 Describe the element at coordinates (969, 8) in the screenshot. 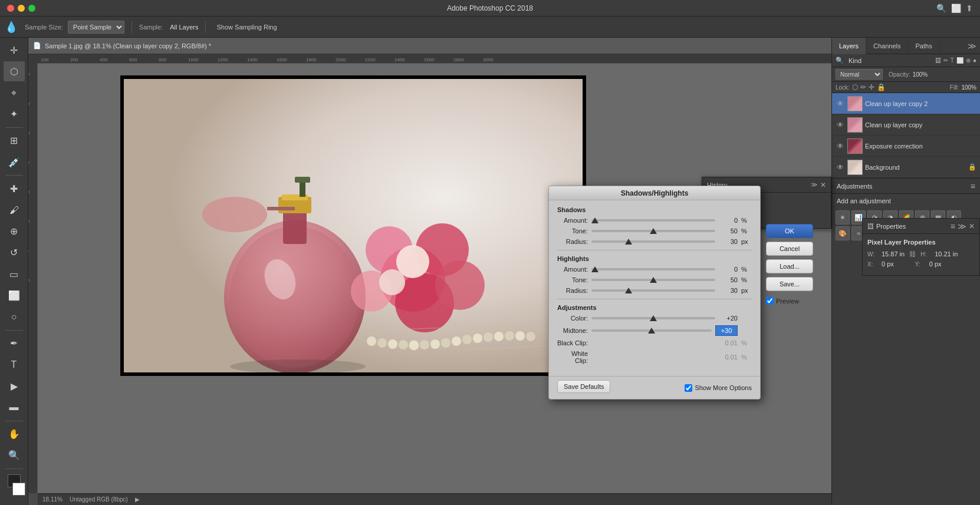

I see `share-icon: ⬆` at that location.